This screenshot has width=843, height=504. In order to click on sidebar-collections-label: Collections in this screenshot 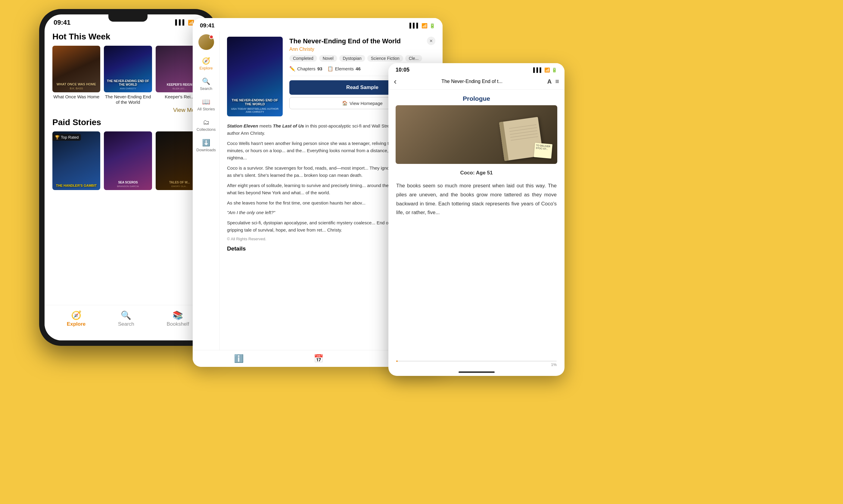, I will do `click(206, 130)`.